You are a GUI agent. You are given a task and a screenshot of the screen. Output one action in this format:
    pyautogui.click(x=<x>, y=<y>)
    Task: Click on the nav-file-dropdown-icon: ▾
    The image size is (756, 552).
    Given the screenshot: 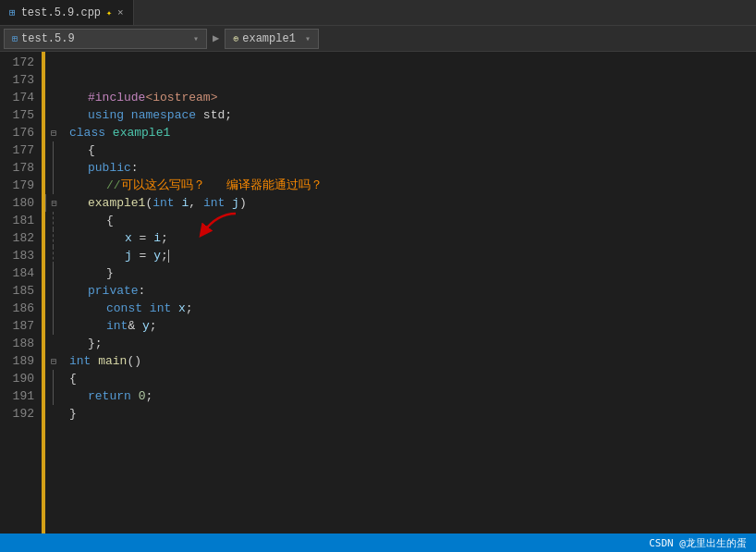 What is the action you would take?
    pyautogui.click(x=196, y=39)
    